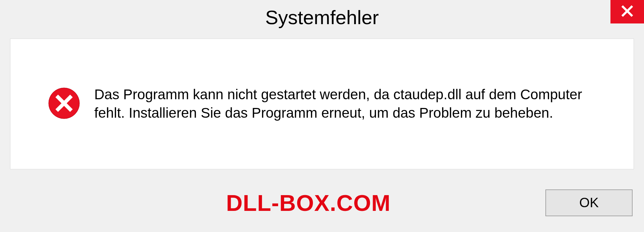 This screenshot has width=644, height=232. What do you see at coordinates (352, 104) in the screenshot?
I see `error-message: Das Programm kann nicht gestartet werden…` at bounding box center [352, 104].